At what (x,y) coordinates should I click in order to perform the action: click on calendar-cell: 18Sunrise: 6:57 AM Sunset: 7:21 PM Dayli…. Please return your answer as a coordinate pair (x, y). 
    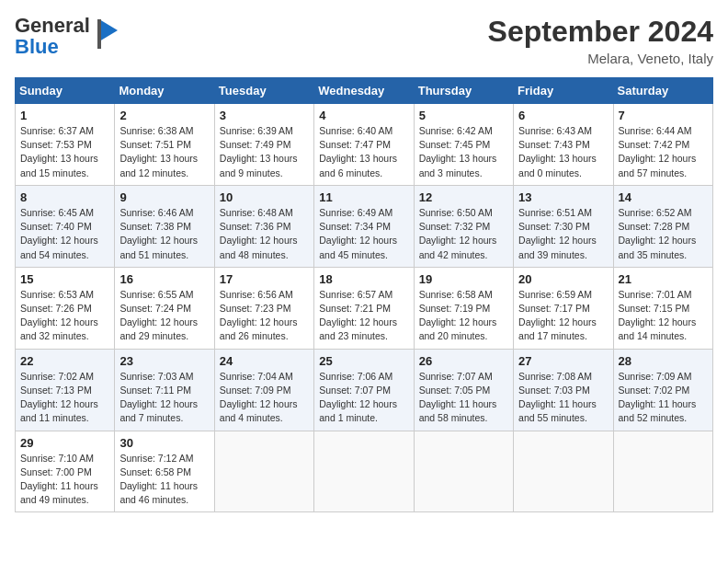
    Looking at the image, I should click on (364, 307).